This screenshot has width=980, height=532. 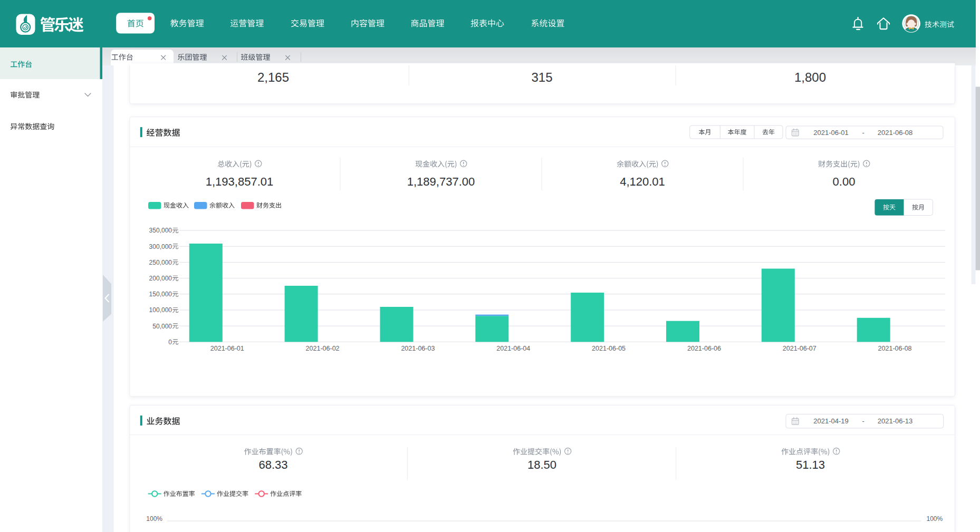 What do you see at coordinates (161, 263) in the screenshot?
I see `svg-text: 250,000` at bounding box center [161, 263].